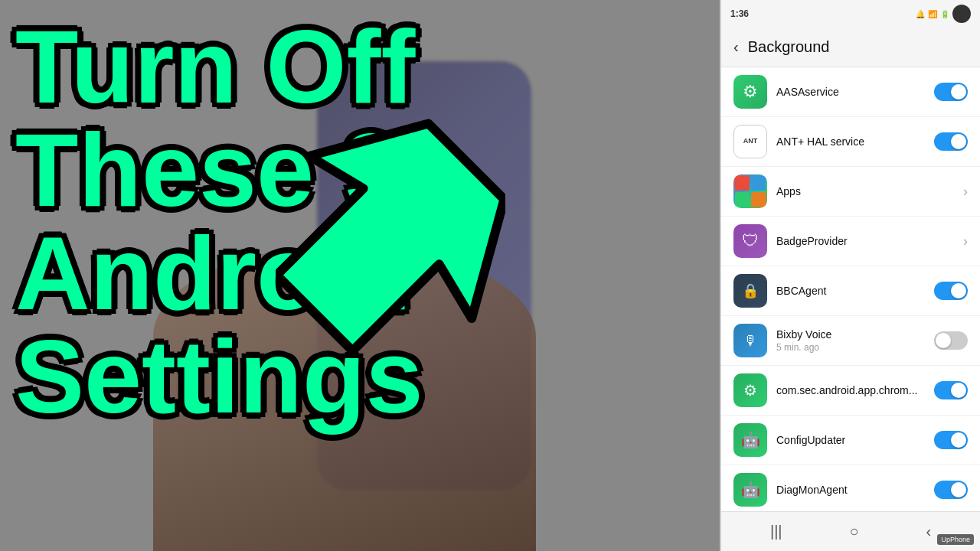 The image size is (980, 551). What do you see at coordinates (851, 142) in the screenshot?
I see `app-name: ANT+ HAL service` at bounding box center [851, 142].